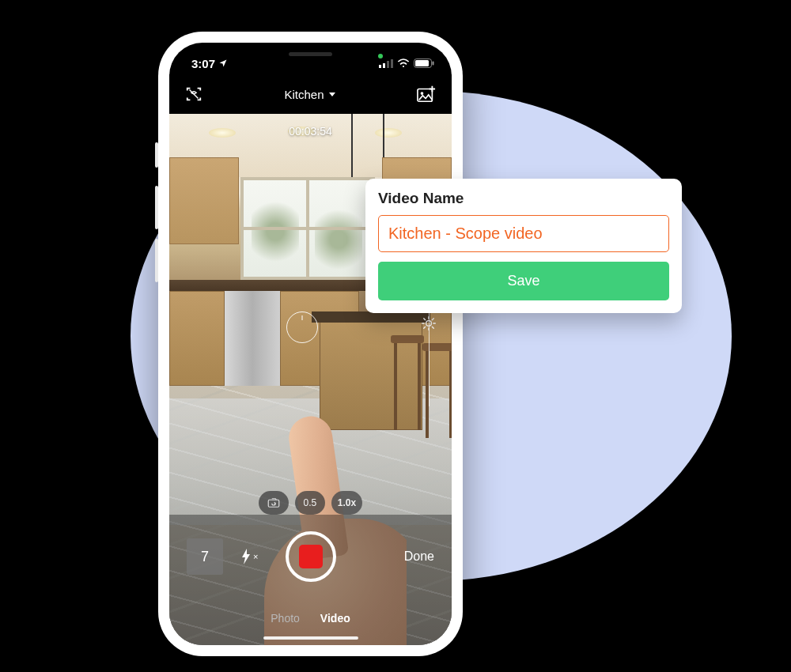 Image resolution: width=791 pixels, height=672 pixels. What do you see at coordinates (311, 638) in the screenshot?
I see `home-indicator` at bounding box center [311, 638].